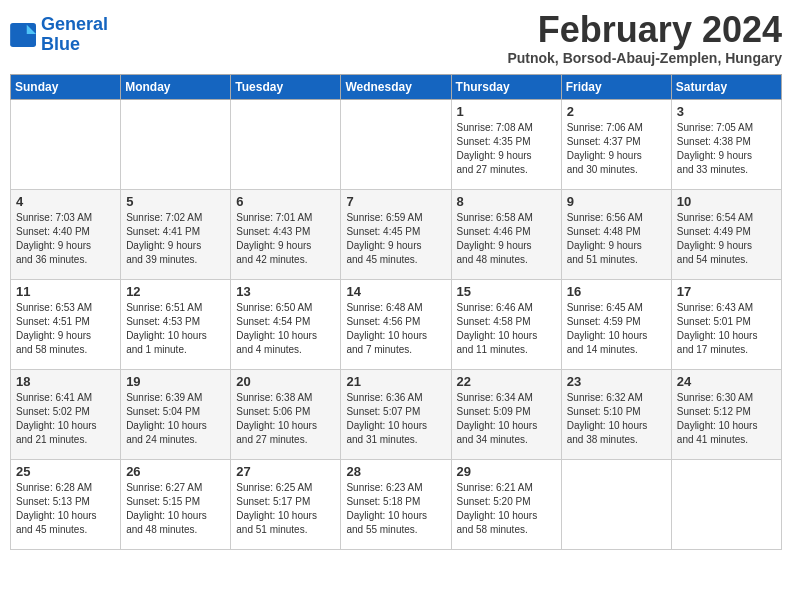 This screenshot has height=612, width=792. I want to click on calendar-cell: 22Sunrise: 6:34 AM Sunset: 5:09 PM Dayli…, so click(506, 414).